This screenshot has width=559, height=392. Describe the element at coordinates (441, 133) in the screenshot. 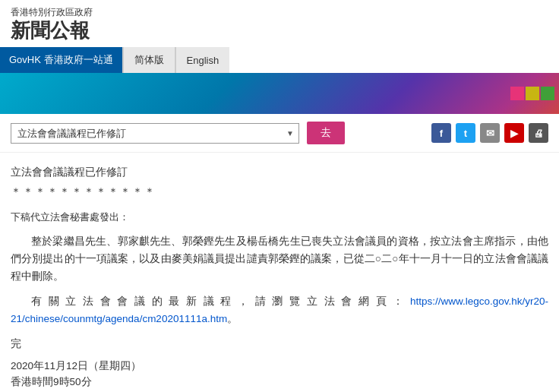

I see `facebook-icon: f` at that location.